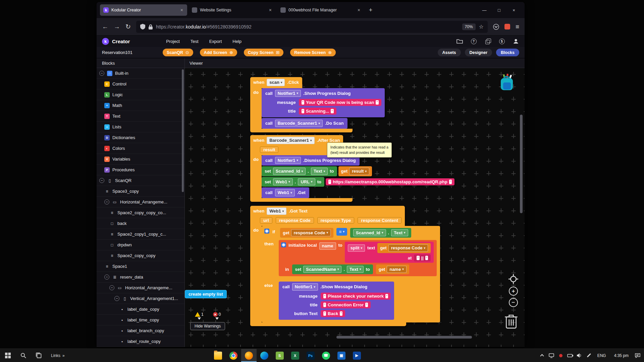 The image size is (644, 362). Describe the element at coordinates (370, 233) in the screenshot. I see `component-dropdown: Scanned_Id▾` at that location.